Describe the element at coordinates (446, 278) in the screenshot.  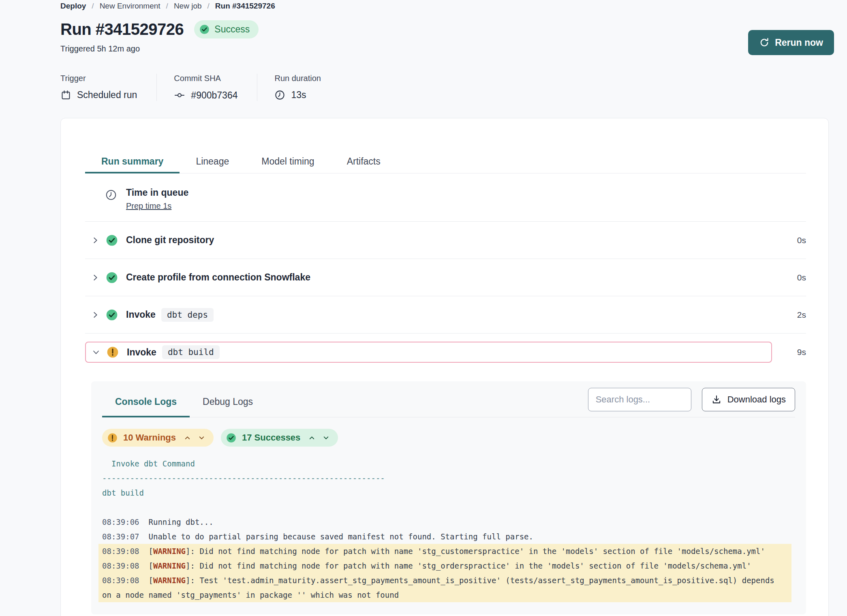
I see `step-create-profile-snowflake: Create profile from connection Snowflake…` at that location.